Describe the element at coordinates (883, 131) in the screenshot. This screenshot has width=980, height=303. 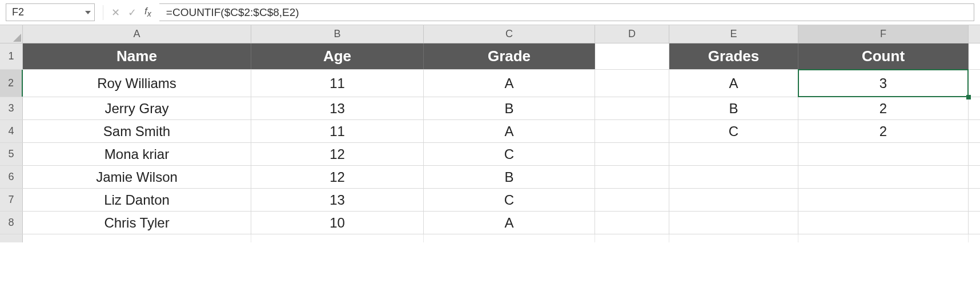
I see `cell-f4: 2` at that location.